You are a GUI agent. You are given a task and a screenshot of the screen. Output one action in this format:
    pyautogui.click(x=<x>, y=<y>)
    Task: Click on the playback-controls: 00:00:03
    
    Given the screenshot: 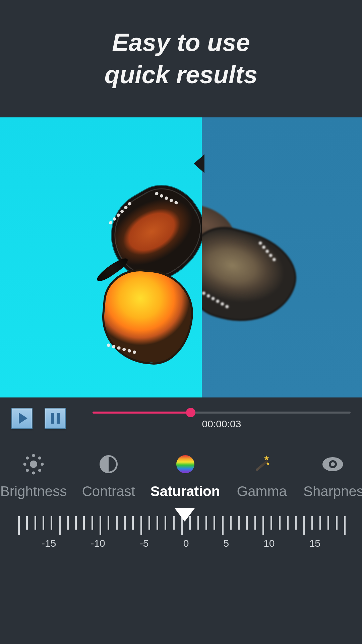 What is the action you would take?
    pyautogui.click(x=181, y=417)
    